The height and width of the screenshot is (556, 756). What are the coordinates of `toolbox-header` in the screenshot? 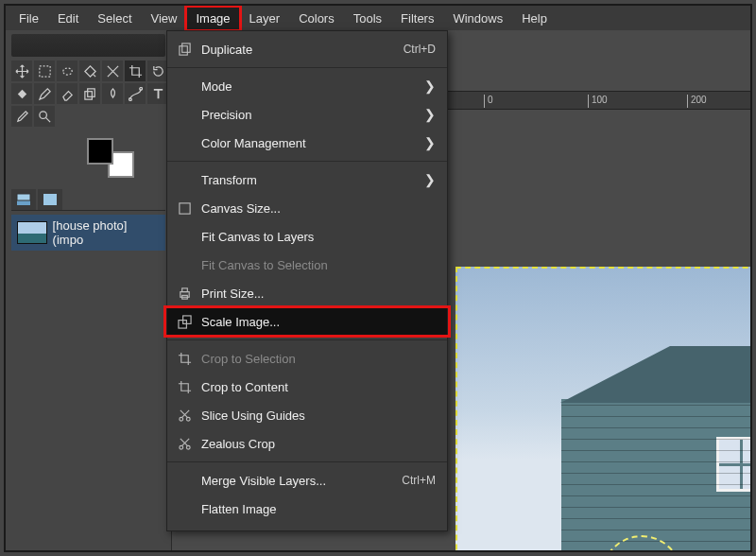 It's located at (89, 45).